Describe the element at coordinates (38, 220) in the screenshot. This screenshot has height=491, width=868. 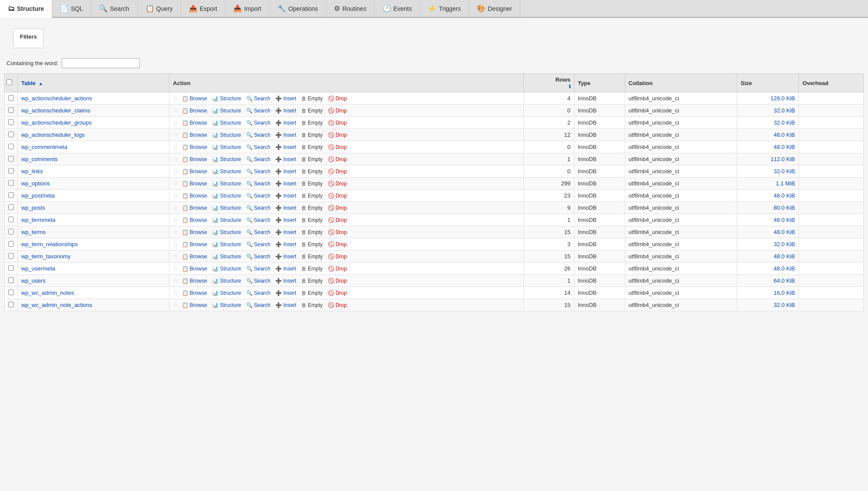
I see `table-name-link: wp_termmeta` at that location.